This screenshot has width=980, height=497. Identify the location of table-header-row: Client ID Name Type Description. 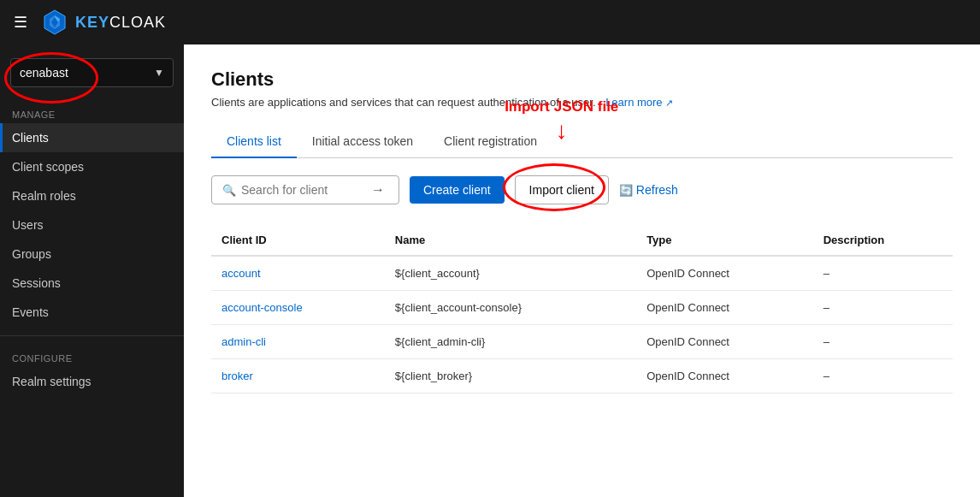
(582, 240).